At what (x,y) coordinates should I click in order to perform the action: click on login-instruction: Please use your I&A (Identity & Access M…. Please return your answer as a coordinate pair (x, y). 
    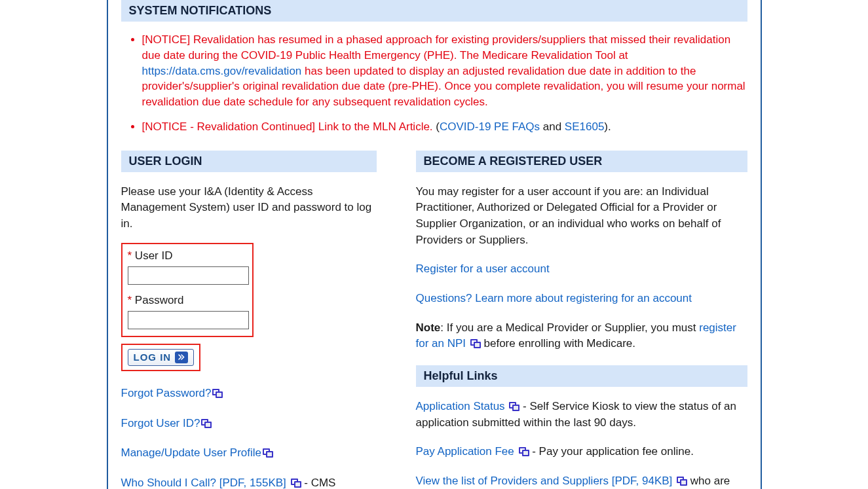
    Looking at the image, I should click on (249, 208).